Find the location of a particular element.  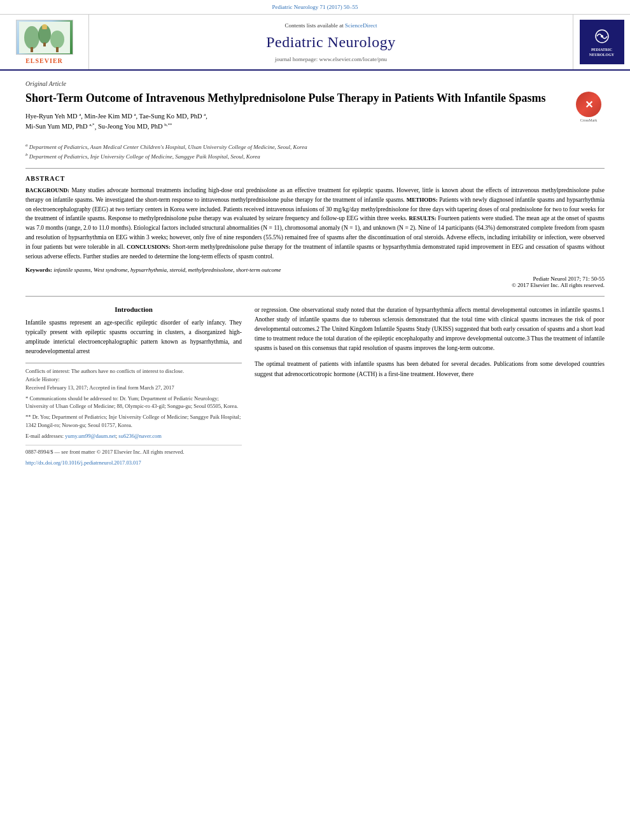

article-header-row: Short-Term Outcome of Intravenous Methyl… is located at coordinates (315, 113).